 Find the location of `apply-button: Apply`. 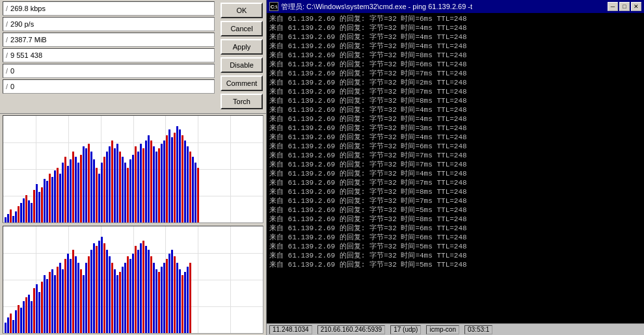

apply-button: Apply is located at coordinates (242, 47).